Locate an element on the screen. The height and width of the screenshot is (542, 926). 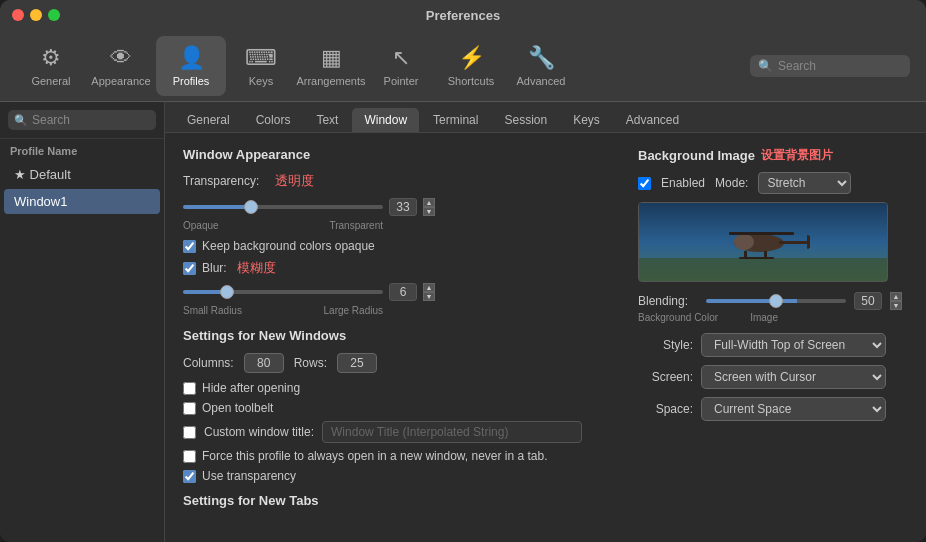
custom-title-checkbox is located at coordinates (190, 432).